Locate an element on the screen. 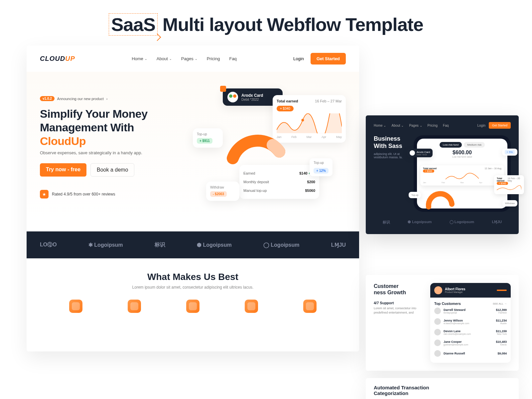 The width and height of the screenshot is (532, 399). partner-logo: ✱ Logoipsum is located at coordinates (106, 245).